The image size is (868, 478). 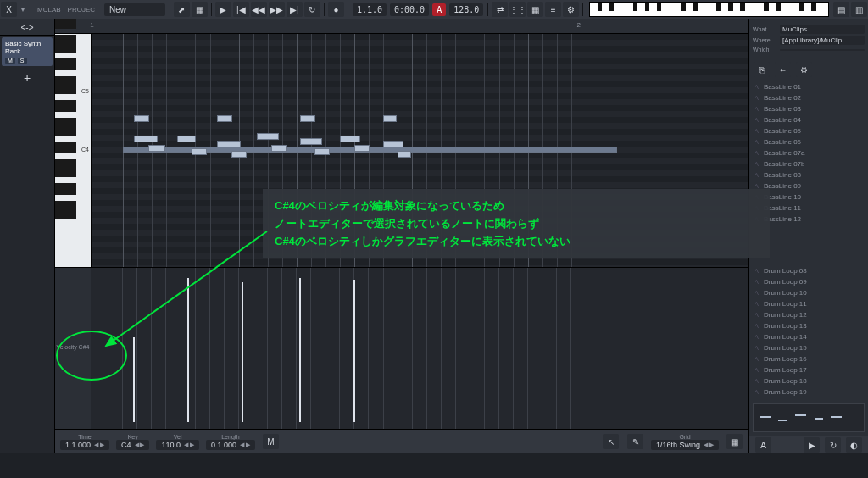 What do you see at coordinates (734, 442) in the screenshot?
I see `snap-toggle: ▦` at bounding box center [734, 442].